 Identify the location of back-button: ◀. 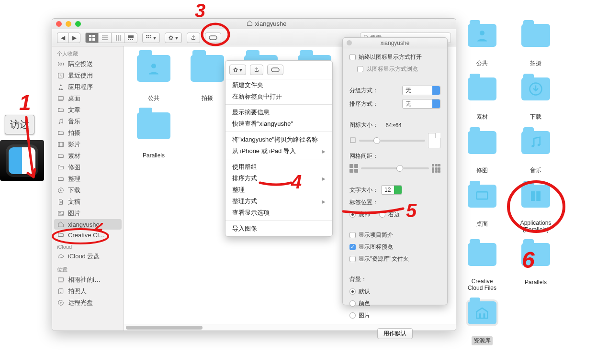
(63, 38).